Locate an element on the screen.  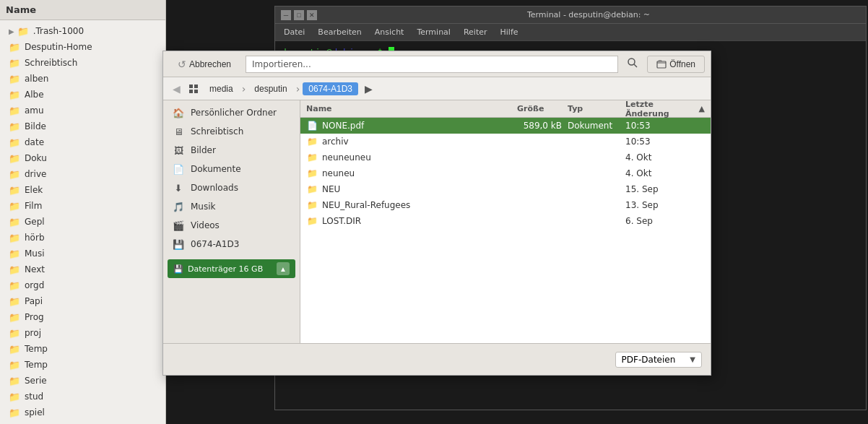
fm-item-doku: Doku is located at coordinates (82, 158).